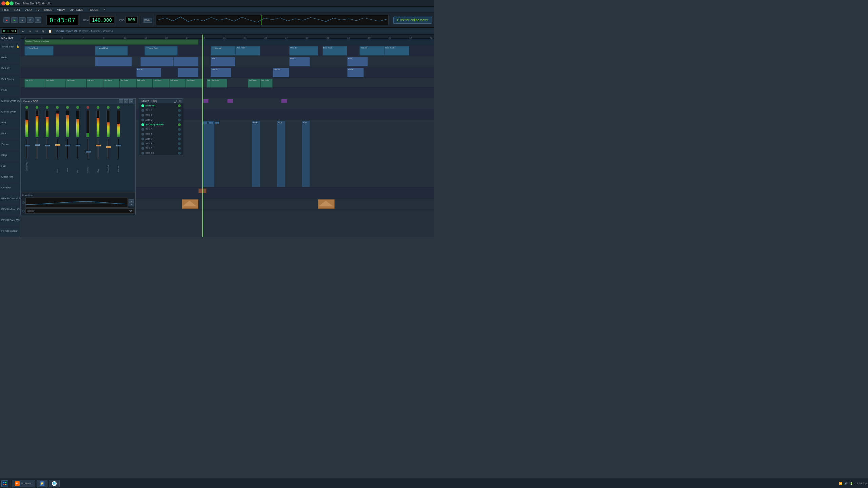  Describe the element at coordinates (98, 148) in the screenshot. I see `mixer-channel-clap: Clap` at that location.